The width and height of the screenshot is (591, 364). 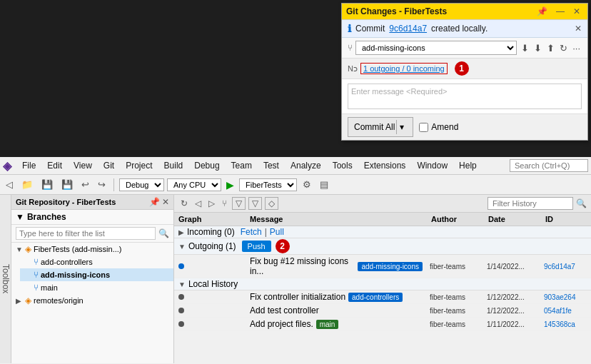 What do you see at coordinates (383, 267) in the screenshot?
I see `outgoing-commit-row: Fix bug #12 missing icons in... add-miss…` at bounding box center [383, 267].